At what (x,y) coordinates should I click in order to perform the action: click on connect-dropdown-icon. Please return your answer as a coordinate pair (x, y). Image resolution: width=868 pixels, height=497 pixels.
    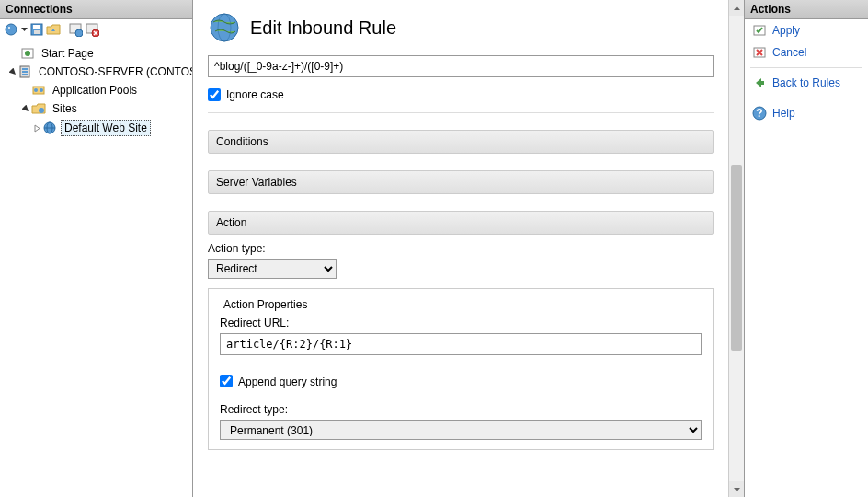
    Looking at the image, I should click on (24, 29).